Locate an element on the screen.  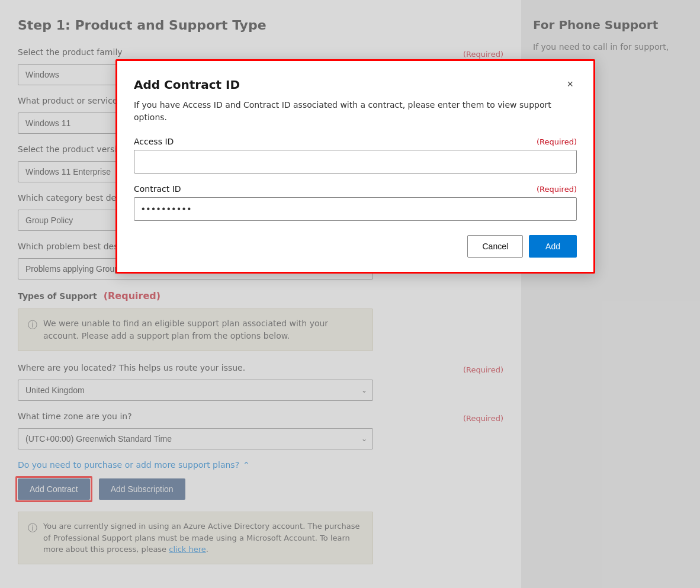
contract-id-group: Contract ID (Required) is located at coordinates (355, 203).